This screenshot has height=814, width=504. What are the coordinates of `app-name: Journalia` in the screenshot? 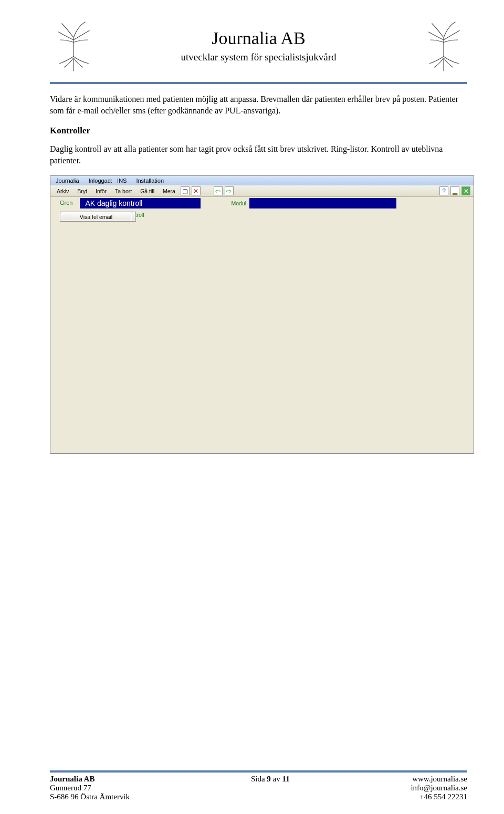 It's located at (67, 181).